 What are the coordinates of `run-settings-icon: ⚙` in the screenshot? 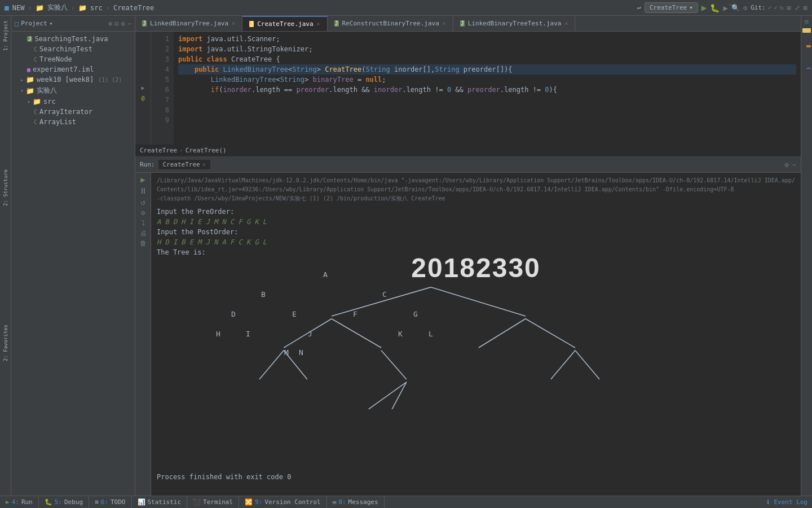 It's located at (143, 213).